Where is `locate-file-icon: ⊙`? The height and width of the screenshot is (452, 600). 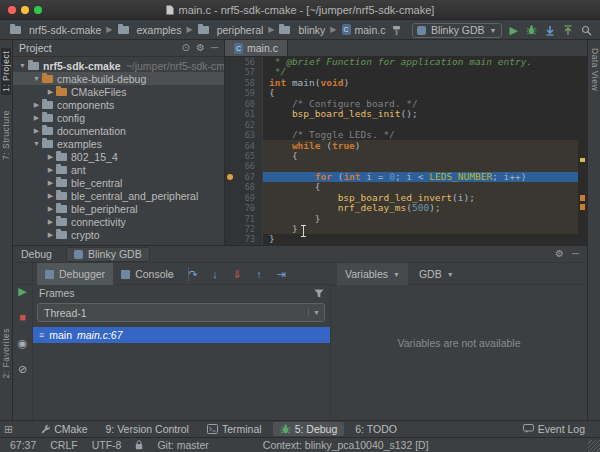
locate-file-icon: ⊙ is located at coordinates (186, 48).